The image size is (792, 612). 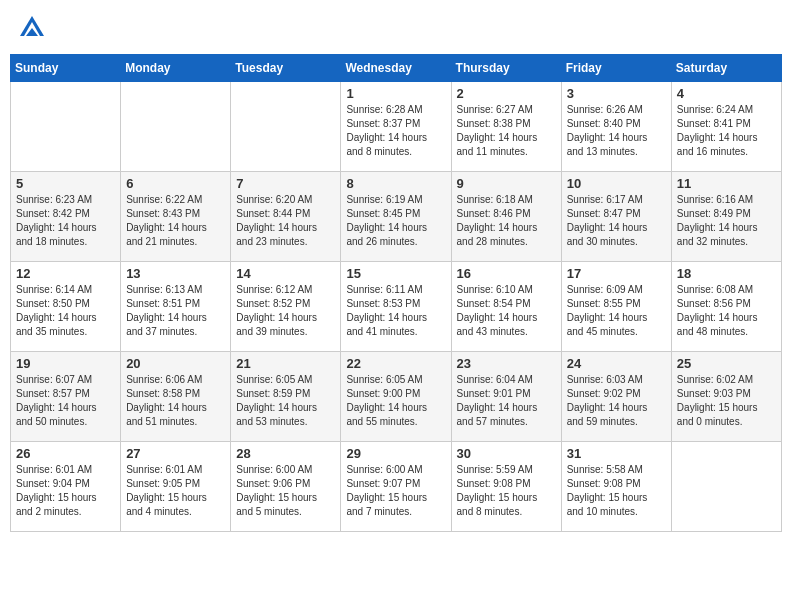 I want to click on day-info: Sunrise: 6:04 AM Sunset: 9:01 PM Dayligh…, so click(x=506, y=401).